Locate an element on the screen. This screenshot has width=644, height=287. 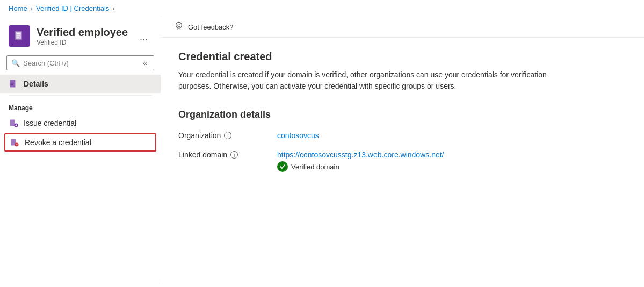
org-value: contosovcus is located at coordinates (298, 135).